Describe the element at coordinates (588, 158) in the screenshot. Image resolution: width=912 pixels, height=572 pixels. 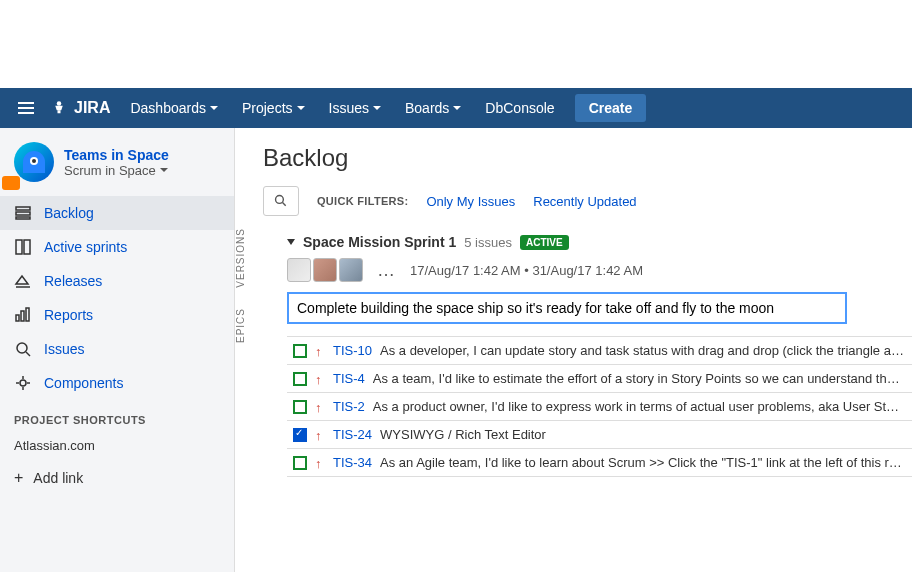
I see `page-title: Backlog` at that location.